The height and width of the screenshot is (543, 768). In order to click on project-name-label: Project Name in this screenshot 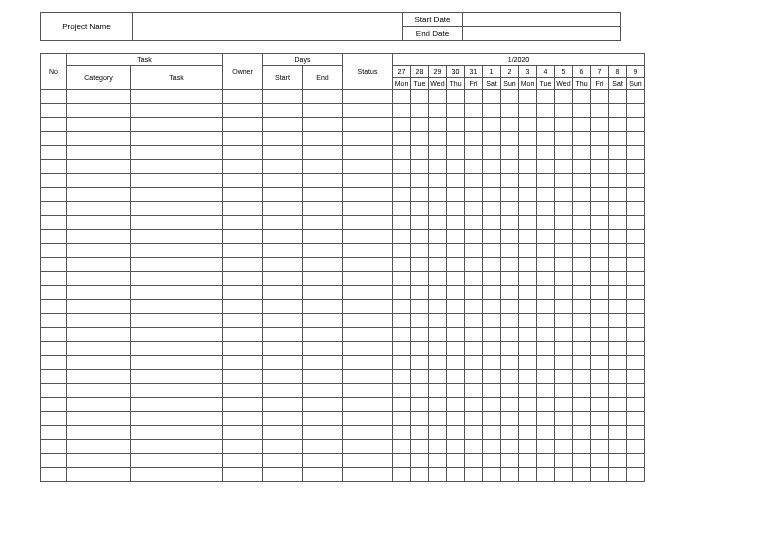, I will do `click(87, 27)`.